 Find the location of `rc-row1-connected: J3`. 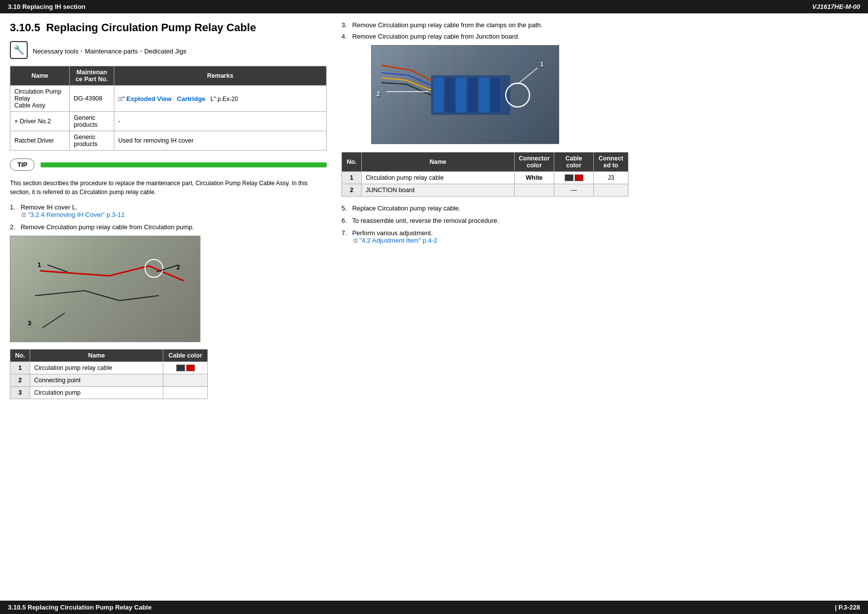

rc-row1-connected: J3 is located at coordinates (611, 178).